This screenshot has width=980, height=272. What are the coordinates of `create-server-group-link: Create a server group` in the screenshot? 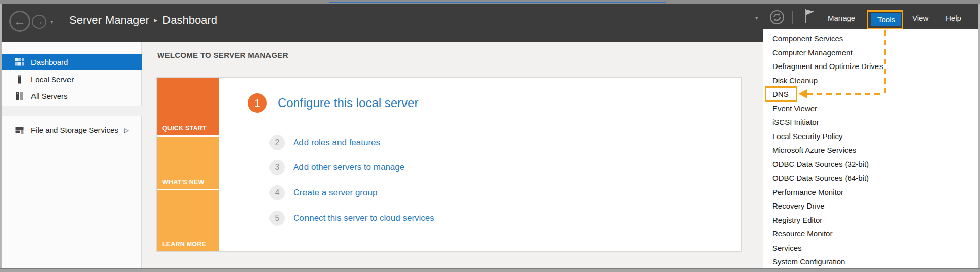 It's located at (335, 193).